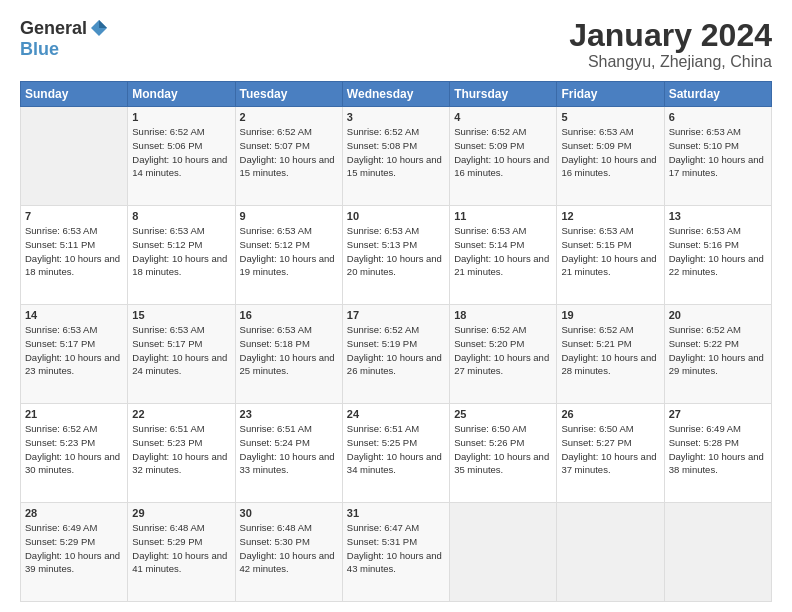 The height and width of the screenshot is (612, 792). What do you see at coordinates (503, 216) in the screenshot?
I see `day-number: 11` at bounding box center [503, 216].